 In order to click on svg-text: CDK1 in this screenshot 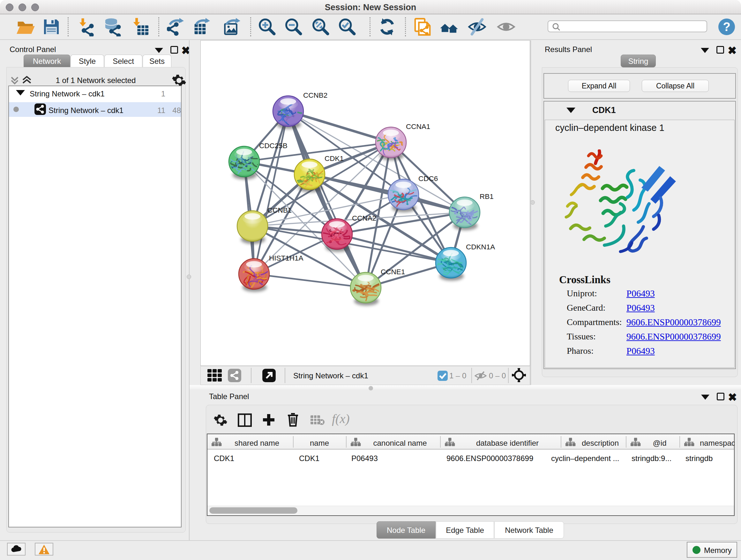, I will do `click(334, 159)`.